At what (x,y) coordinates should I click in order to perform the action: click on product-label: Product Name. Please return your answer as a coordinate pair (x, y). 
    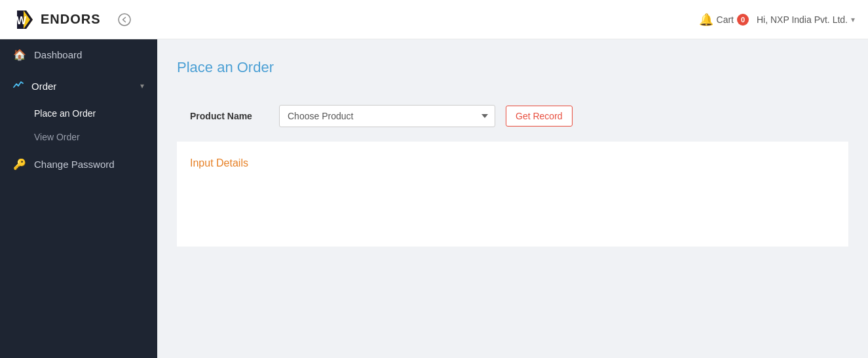
    Looking at the image, I should click on (229, 116).